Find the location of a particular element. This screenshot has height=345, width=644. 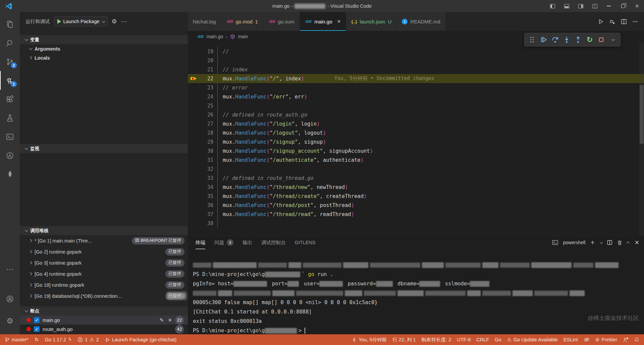

status-blame: You, 5分钟前 is located at coordinates (369, 340).